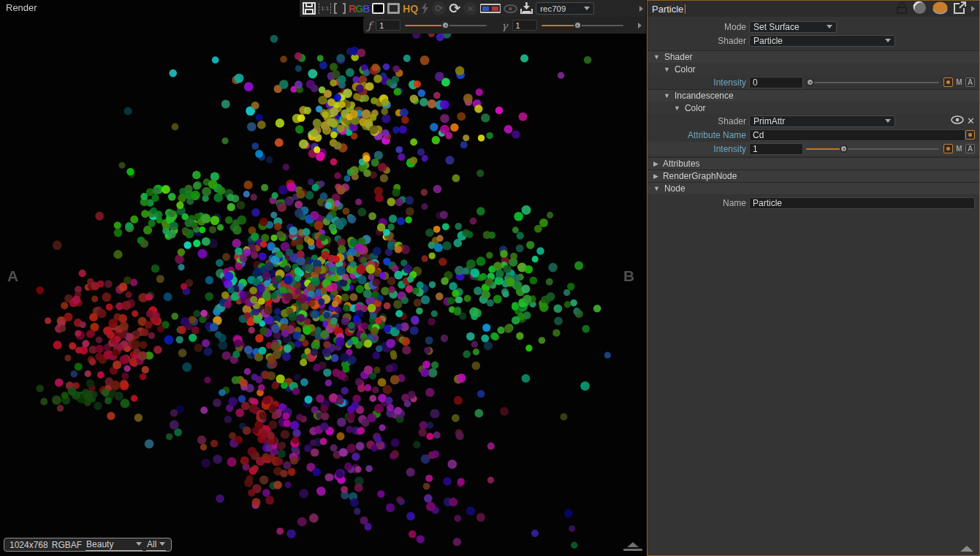 Image resolution: width=980 pixels, height=556 pixels. What do you see at coordinates (446, 25) in the screenshot?
I see `exposure-slider` at bounding box center [446, 25].